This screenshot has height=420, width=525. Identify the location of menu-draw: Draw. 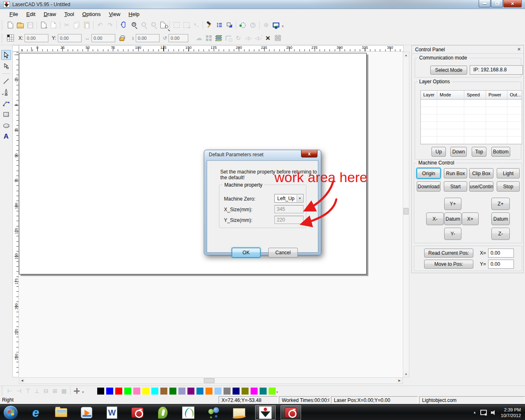
(50, 14).